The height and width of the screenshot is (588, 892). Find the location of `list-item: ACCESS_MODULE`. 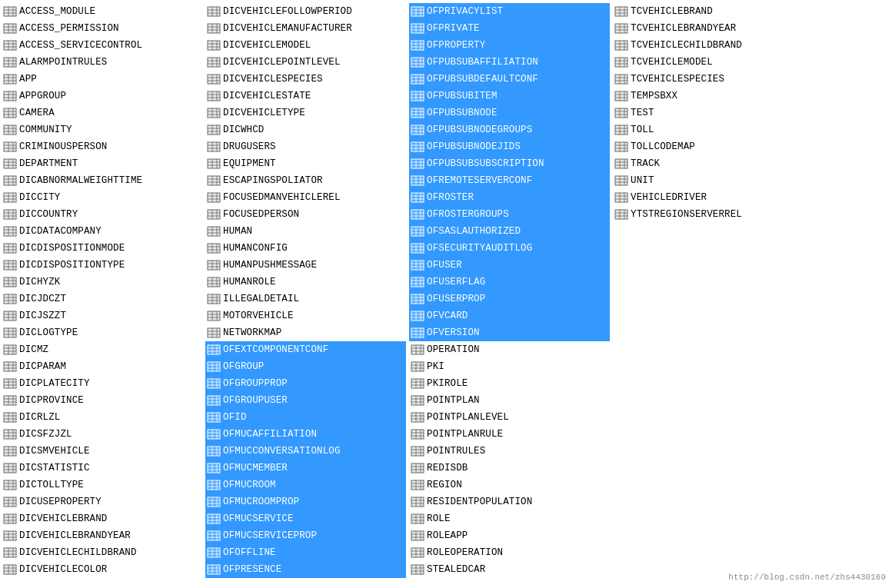

list-item: ACCESS_MODULE is located at coordinates (102, 12).